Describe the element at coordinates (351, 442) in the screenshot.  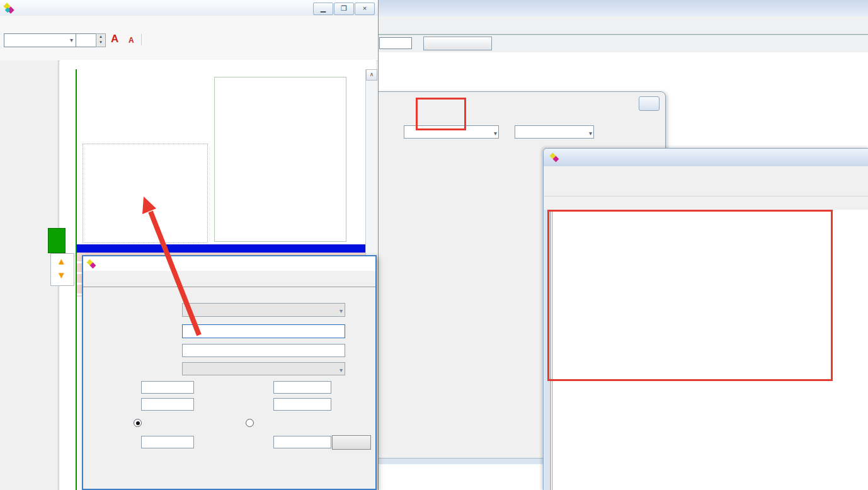
I see `transparent-bg-button` at that location.